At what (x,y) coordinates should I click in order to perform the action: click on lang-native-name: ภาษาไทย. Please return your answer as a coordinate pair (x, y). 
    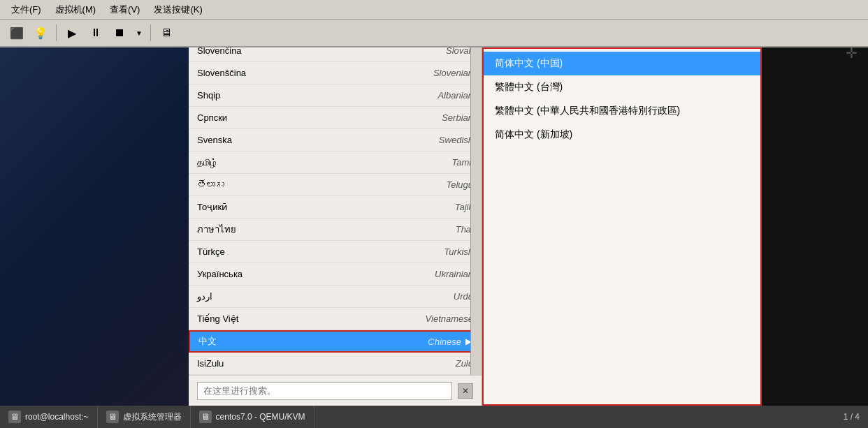
    Looking at the image, I should click on (294, 229).